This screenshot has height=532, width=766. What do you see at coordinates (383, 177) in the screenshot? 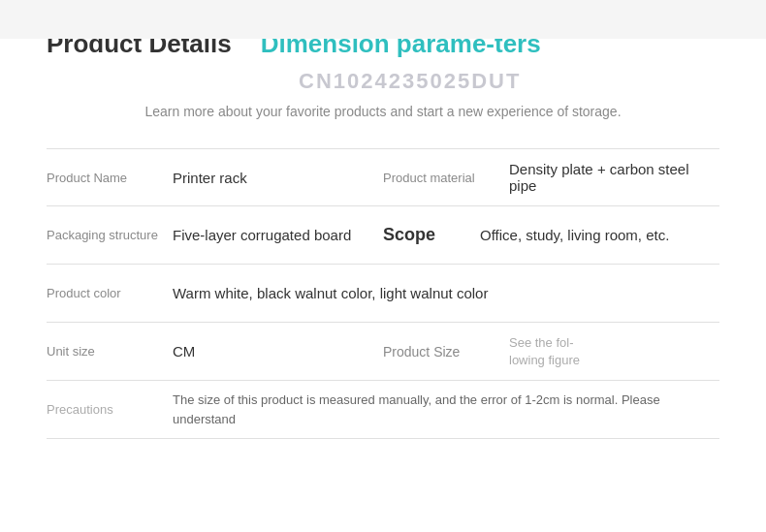
I see `table-row: Product Name Printer rack Product materi…` at bounding box center [383, 177].